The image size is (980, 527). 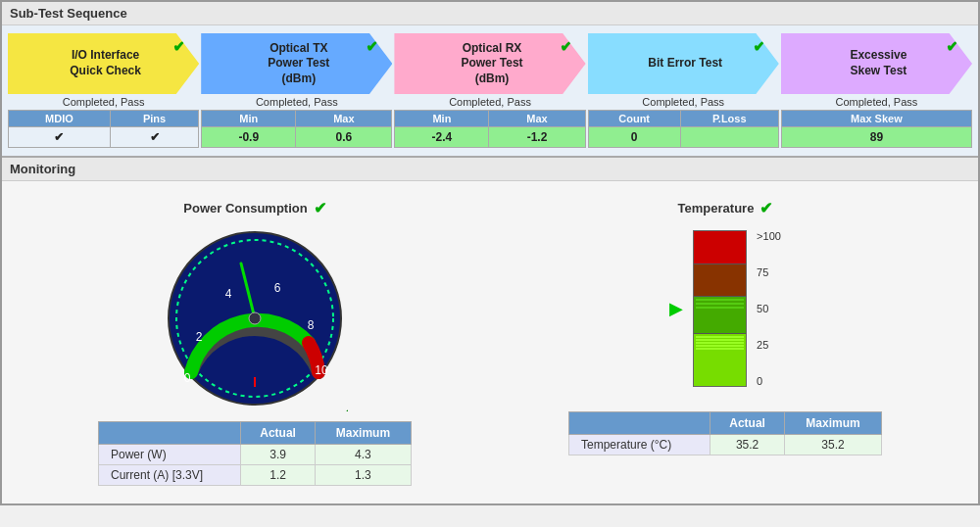 What do you see at coordinates (372, 47) in the screenshot?
I see `tx-check-badge: ✔` at bounding box center [372, 47].